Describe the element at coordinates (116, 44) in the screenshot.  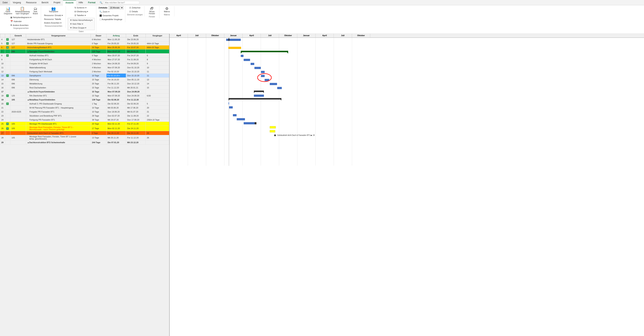
I see `cell-anfang: Fre 29.05.20` at that location.